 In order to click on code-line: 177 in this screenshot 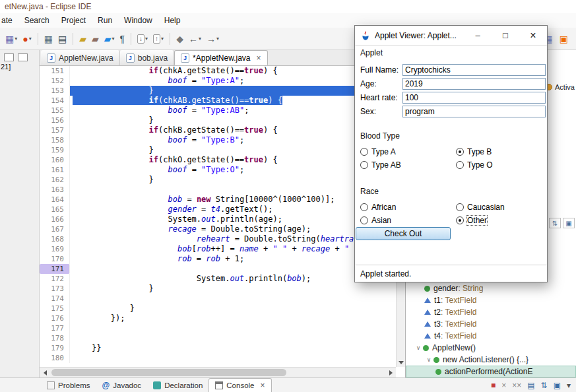, I will do `click(218, 329)`.